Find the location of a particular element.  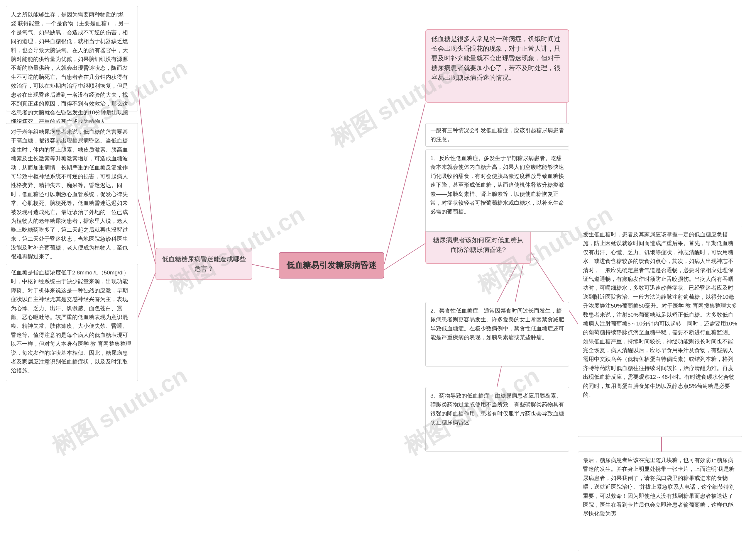

right-content-card-text: 最后，糖尿病患者应该在完里随几块糖，也可有效防止糖尿病昏迷的发生。并在身上明显处… is located at coordinates (659, 487).